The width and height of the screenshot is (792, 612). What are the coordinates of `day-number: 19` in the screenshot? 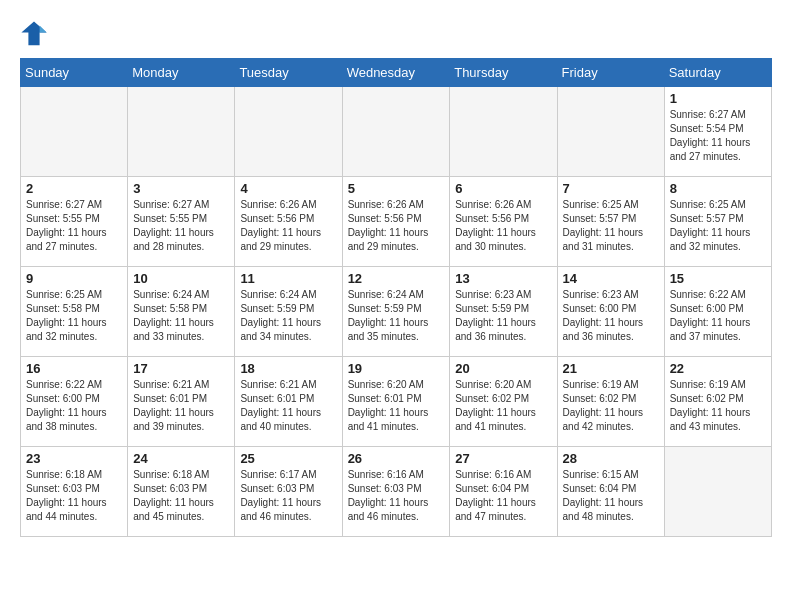 It's located at (396, 368).